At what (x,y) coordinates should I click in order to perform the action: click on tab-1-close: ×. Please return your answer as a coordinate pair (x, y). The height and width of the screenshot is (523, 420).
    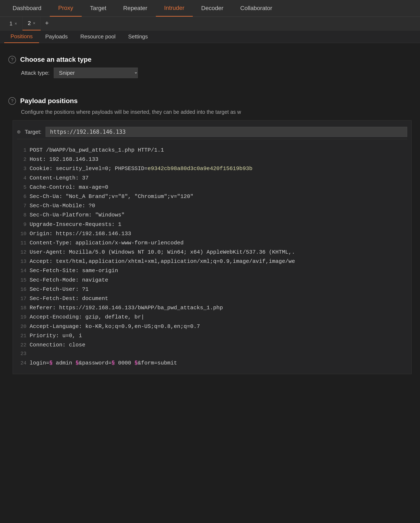
    Looking at the image, I should click on (16, 24).